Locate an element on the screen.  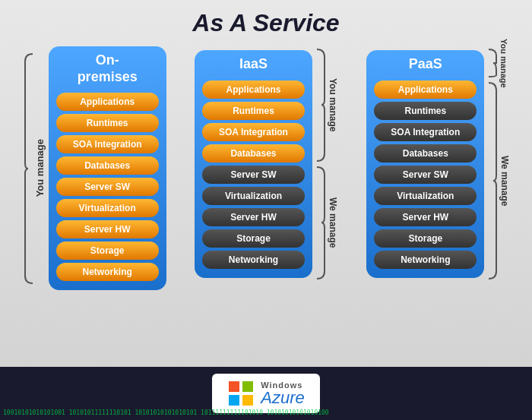
we-manage-brace-iaas is located at coordinates (321, 223).